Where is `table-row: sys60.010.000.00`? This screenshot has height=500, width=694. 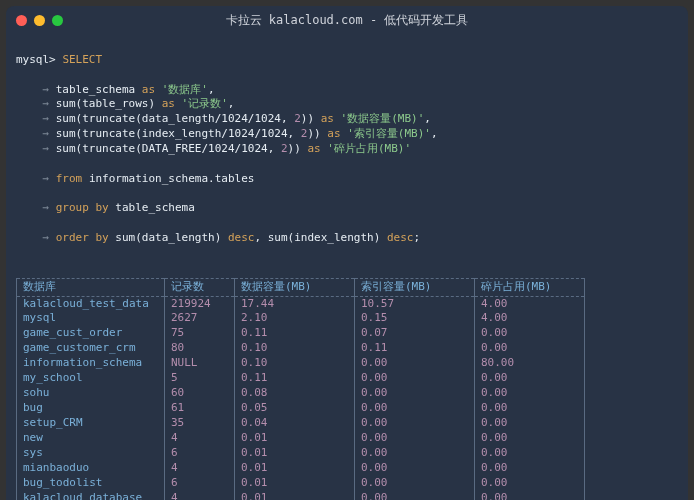 table-row: sys60.010.000.00 is located at coordinates (301, 454).